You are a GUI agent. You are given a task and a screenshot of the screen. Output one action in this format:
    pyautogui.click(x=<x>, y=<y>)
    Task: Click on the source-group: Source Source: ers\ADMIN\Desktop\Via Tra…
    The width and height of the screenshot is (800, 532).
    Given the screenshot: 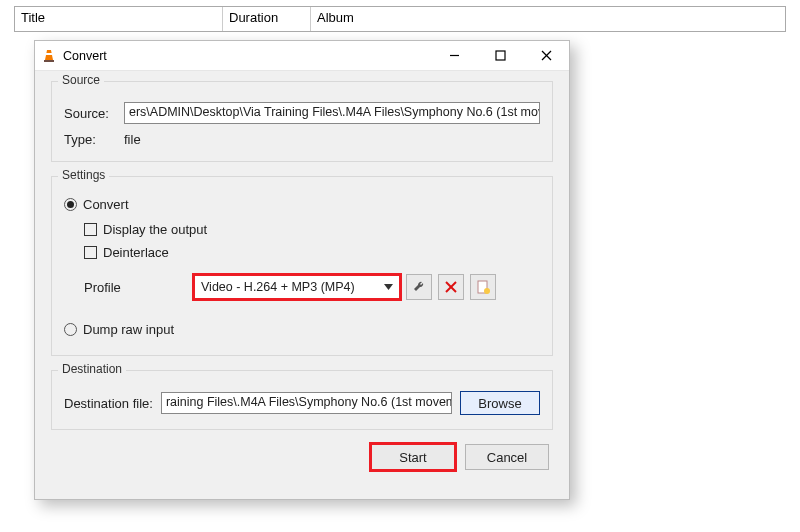 What is the action you would take?
    pyautogui.click(x=302, y=122)
    